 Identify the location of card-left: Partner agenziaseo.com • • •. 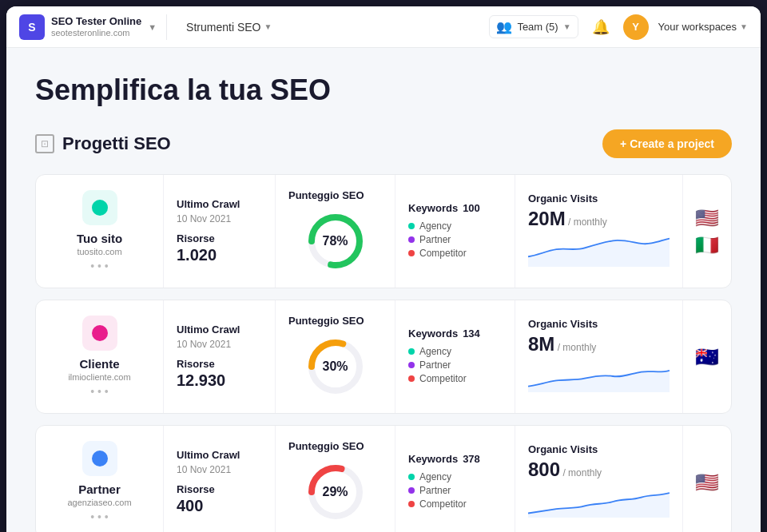
(100, 479).